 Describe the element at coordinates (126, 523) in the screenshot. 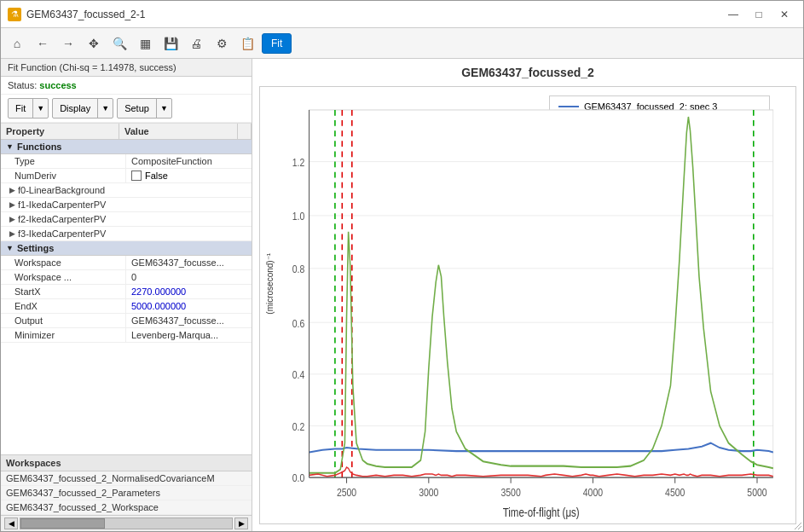

I see `scroll-track` at that location.